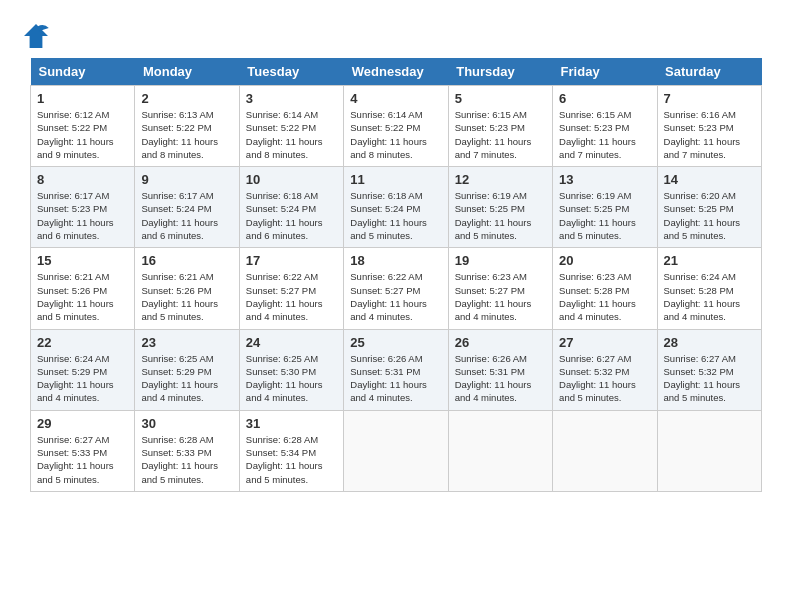 Image resolution: width=792 pixels, height=612 pixels. I want to click on day-number: 4, so click(396, 98).